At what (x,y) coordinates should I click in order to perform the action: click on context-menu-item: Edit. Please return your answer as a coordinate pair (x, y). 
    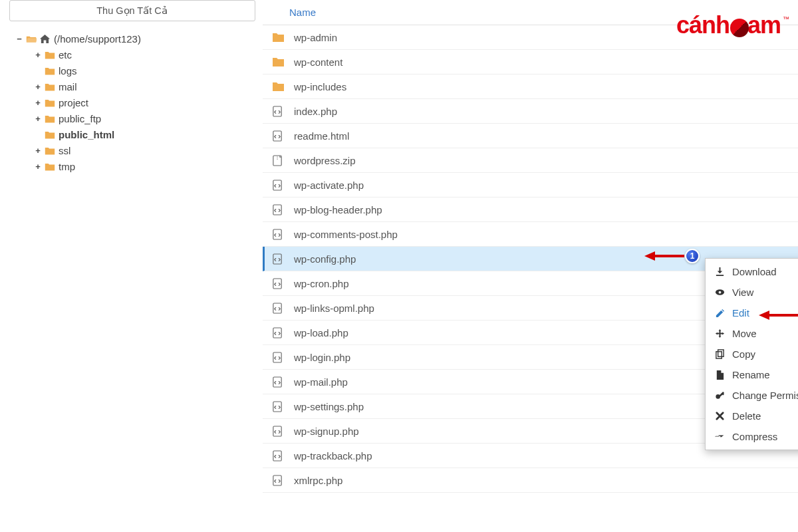
    Looking at the image, I should click on (751, 313).